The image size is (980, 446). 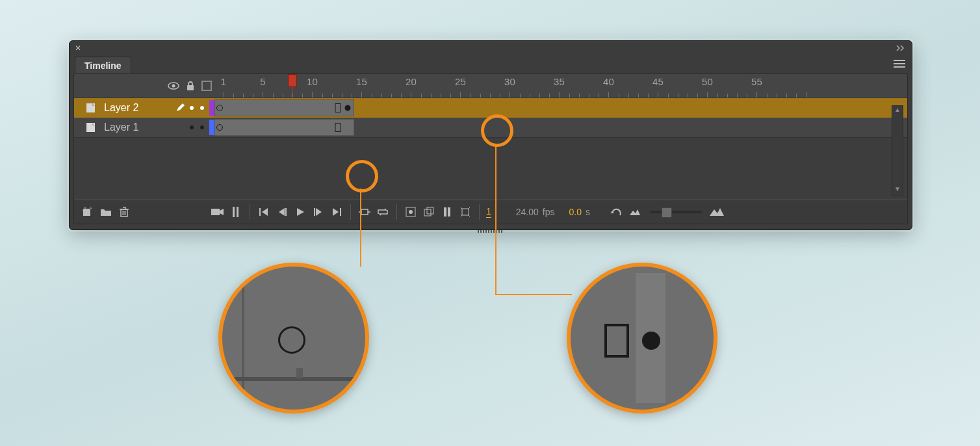 I want to click on onion-outline-icon, so click(x=429, y=212).